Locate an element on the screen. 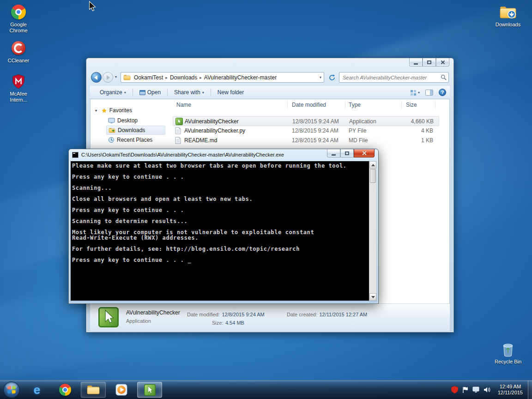  back-button is located at coordinates (96, 78).